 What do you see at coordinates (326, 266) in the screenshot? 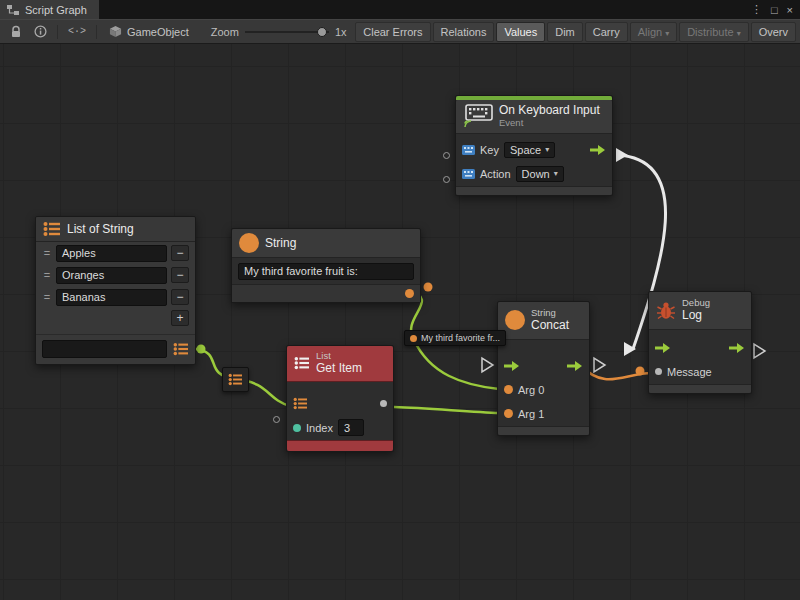
I see `node-string-literal: String My third favorite fruit is:` at bounding box center [326, 266].